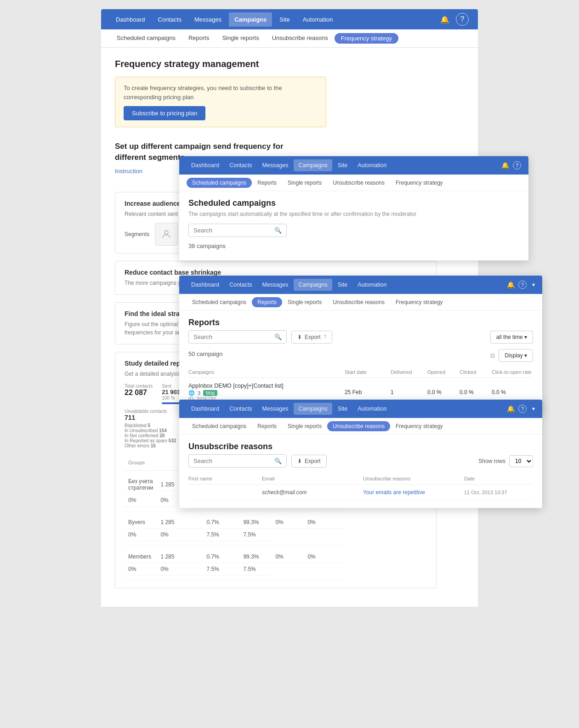 This screenshot has width=579, height=728. What do you see at coordinates (180, 557) in the screenshot?
I see `sent-3: 1 285` at bounding box center [180, 557].